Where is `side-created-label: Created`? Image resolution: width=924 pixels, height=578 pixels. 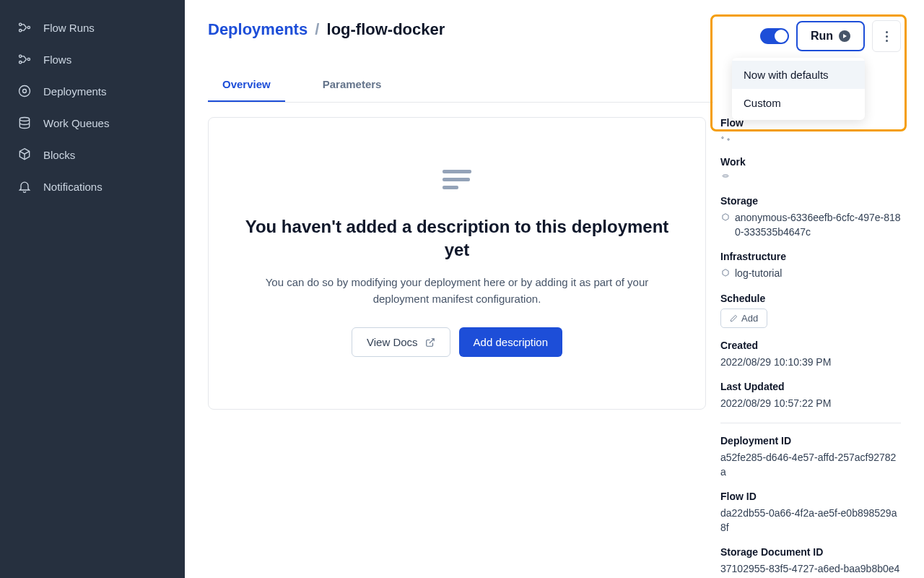 side-created-label: Created is located at coordinates (811, 345).